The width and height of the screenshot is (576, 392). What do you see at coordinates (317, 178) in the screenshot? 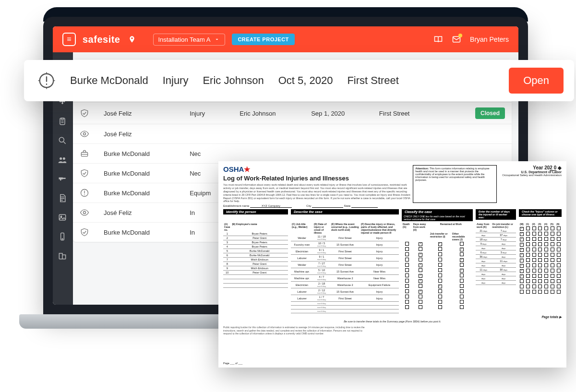
I see `osha-title: Log of Work-Related Injuries and Illness…` at bounding box center [317, 178].